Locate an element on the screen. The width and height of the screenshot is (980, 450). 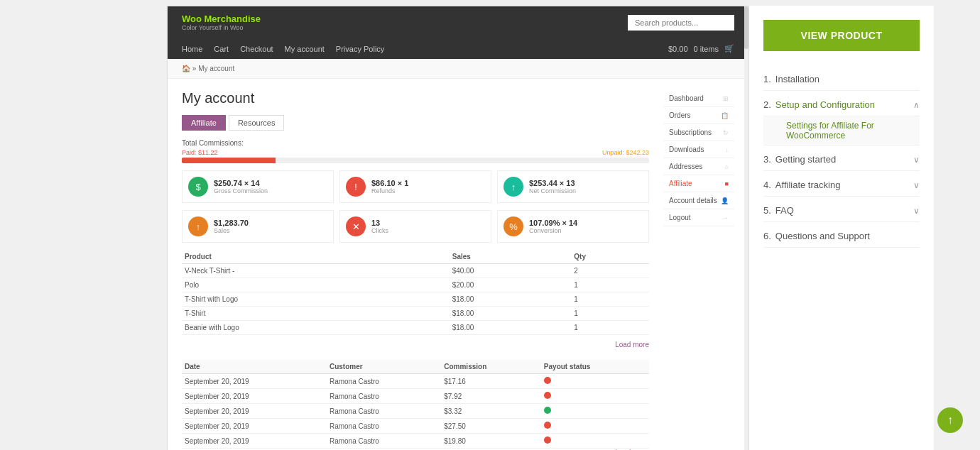
stat-net-value: $253.44 × 13 is located at coordinates (552, 183).